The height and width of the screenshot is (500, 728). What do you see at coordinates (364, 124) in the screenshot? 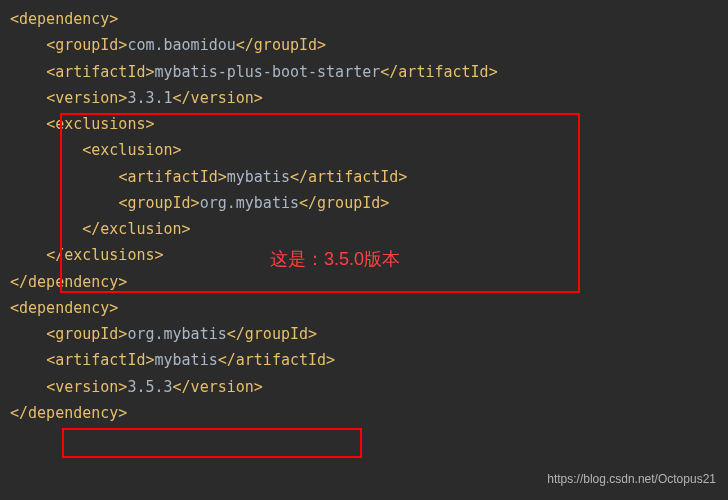
I see `code-line: <exclusions>` at bounding box center [364, 124].